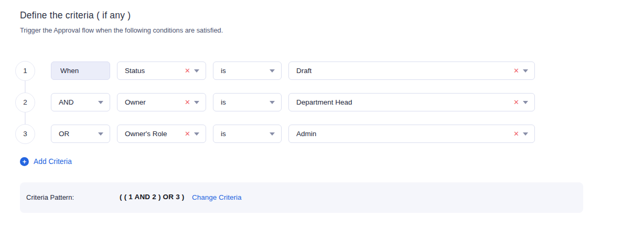 This screenshot has width=644, height=226. I want to click on operator-select-row2: is, so click(248, 102).